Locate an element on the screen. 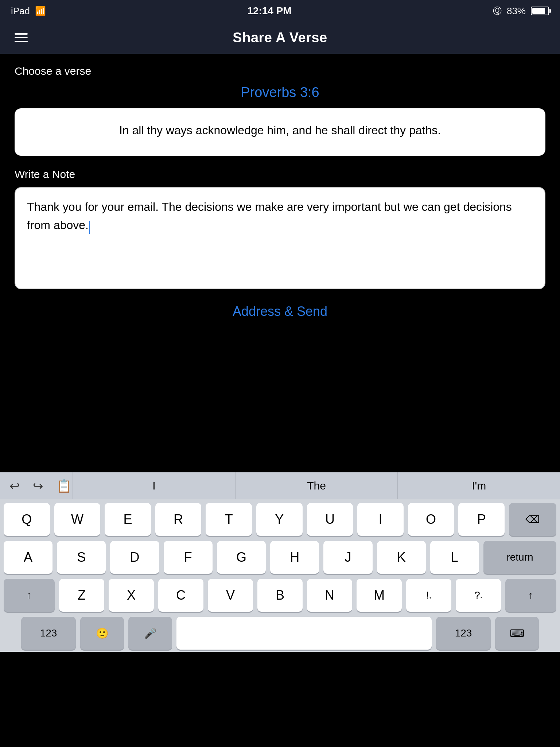 The height and width of the screenshot is (747, 560). key-d: D is located at coordinates (135, 557).